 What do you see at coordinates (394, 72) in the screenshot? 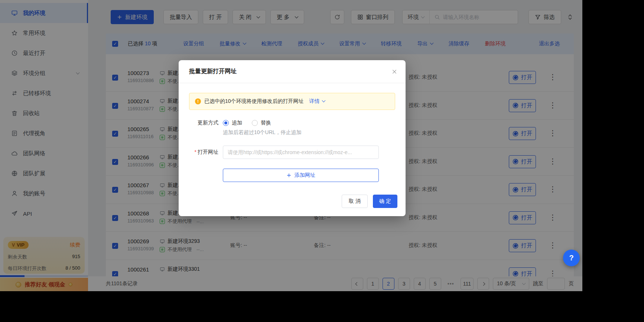
I see `close-icon` at bounding box center [394, 72].